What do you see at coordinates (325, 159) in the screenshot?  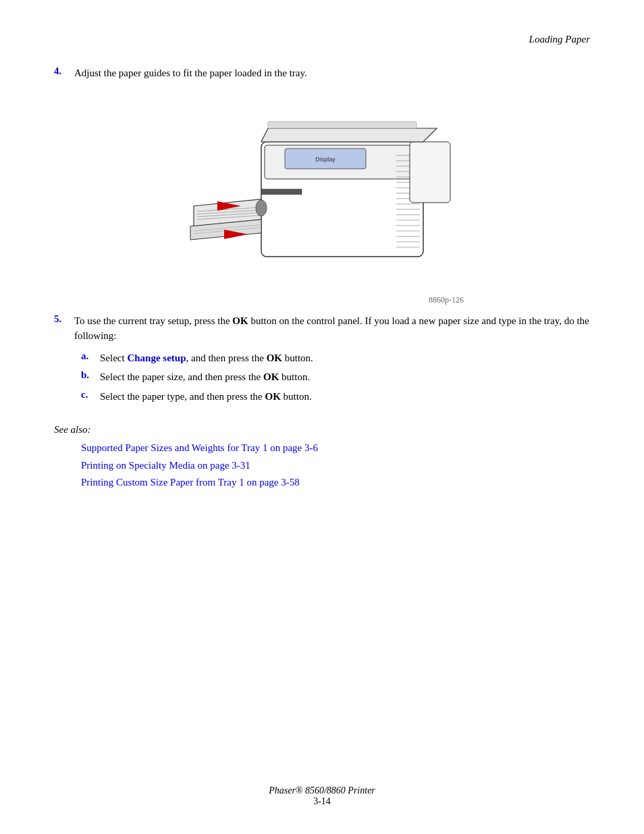 I see `svg-text: Display` at bounding box center [325, 159].